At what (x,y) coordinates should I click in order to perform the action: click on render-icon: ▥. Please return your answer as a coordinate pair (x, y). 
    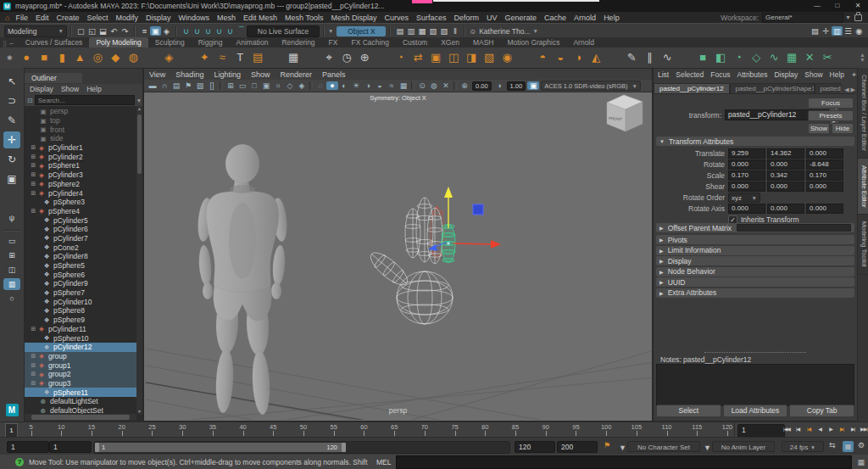
    Looking at the image, I should click on (410, 31).